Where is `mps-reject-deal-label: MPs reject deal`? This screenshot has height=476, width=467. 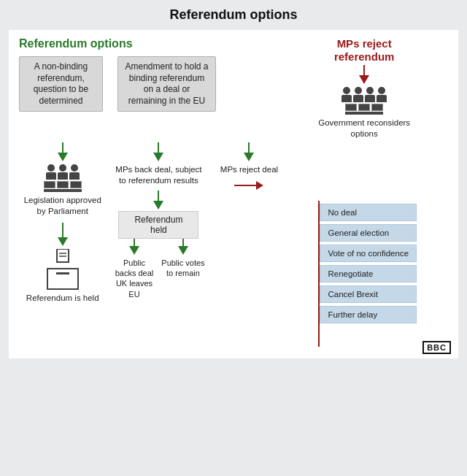
mps-reject-deal-label: MPs reject deal is located at coordinates (249, 169).